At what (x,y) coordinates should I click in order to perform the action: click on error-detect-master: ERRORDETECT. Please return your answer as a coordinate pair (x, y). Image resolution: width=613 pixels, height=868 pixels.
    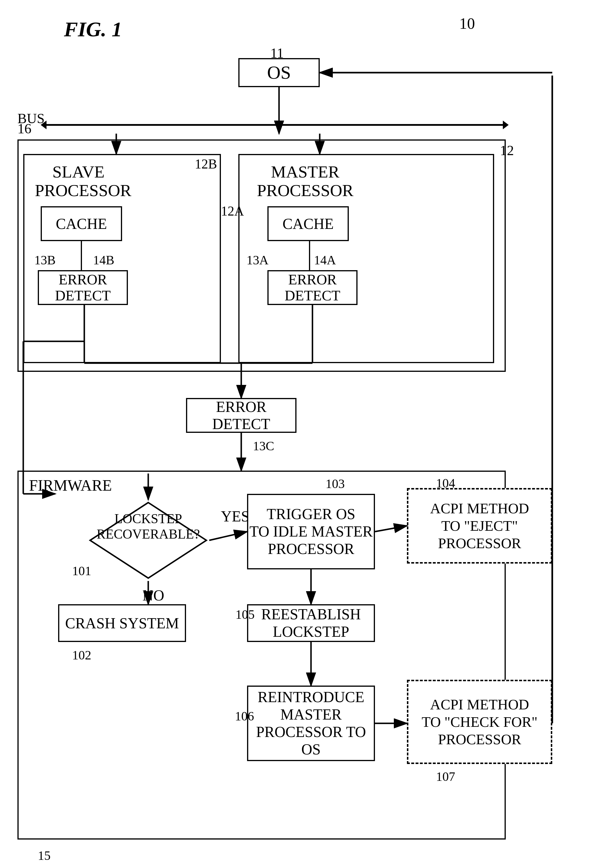
    Looking at the image, I should click on (312, 288).